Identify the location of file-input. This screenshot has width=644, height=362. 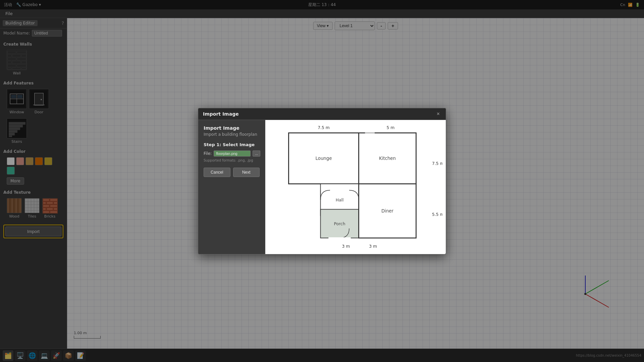
(232, 154).